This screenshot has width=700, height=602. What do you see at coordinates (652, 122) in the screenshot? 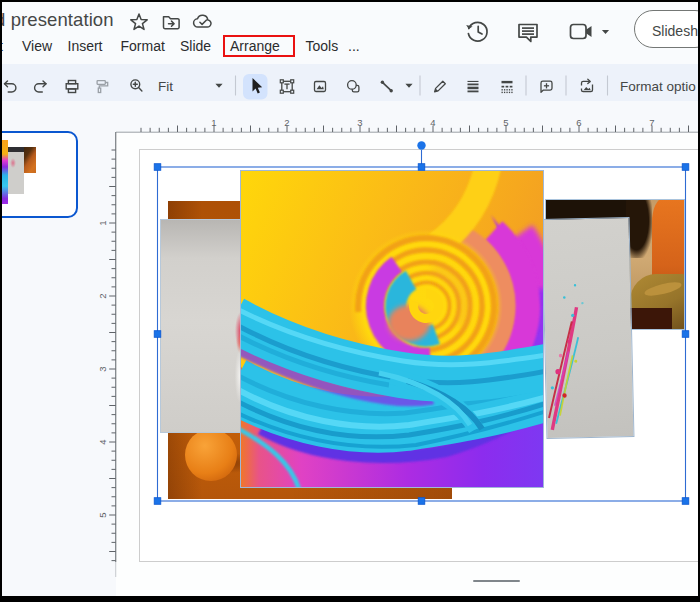
I see `svg-text: 7` at bounding box center [652, 122].